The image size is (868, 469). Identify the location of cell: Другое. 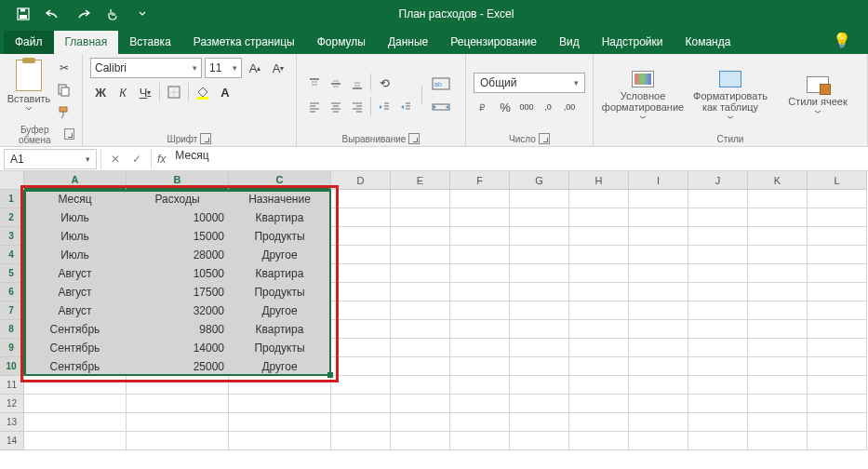
(280, 367).